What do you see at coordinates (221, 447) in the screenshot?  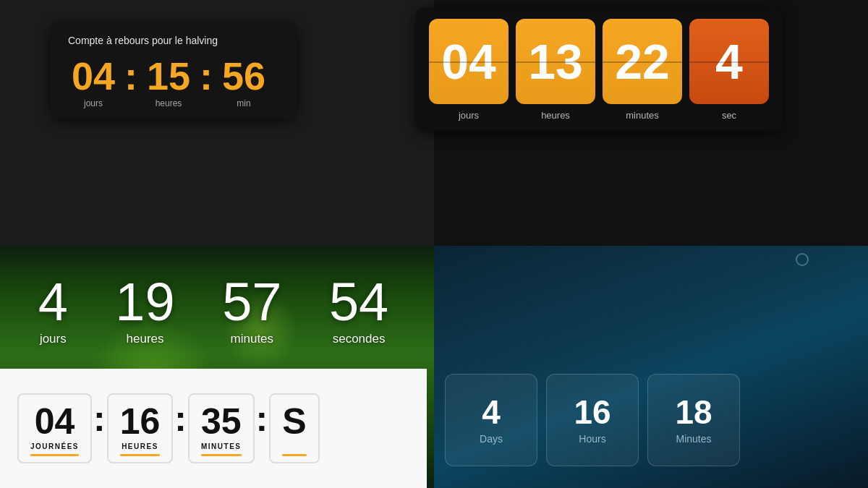 I see `w4-minutes-label: MINUTES` at bounding box center [221, 447].